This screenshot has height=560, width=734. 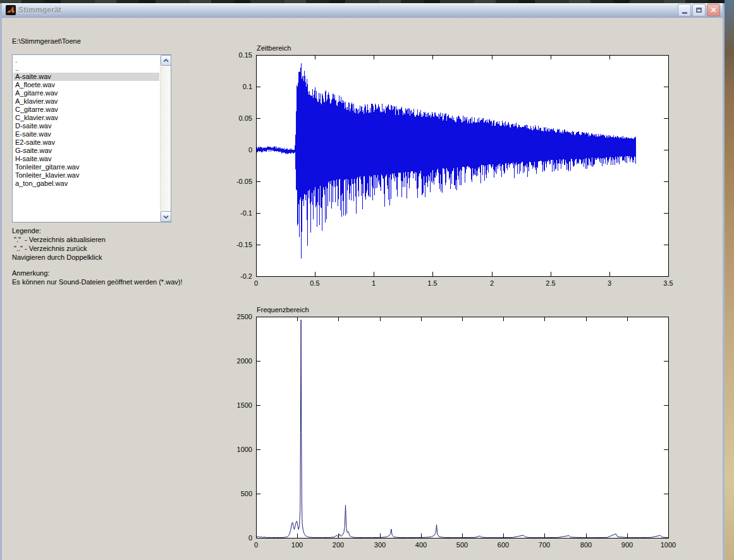 I want to click on svg-text: 3, so click(x=609, y=283).